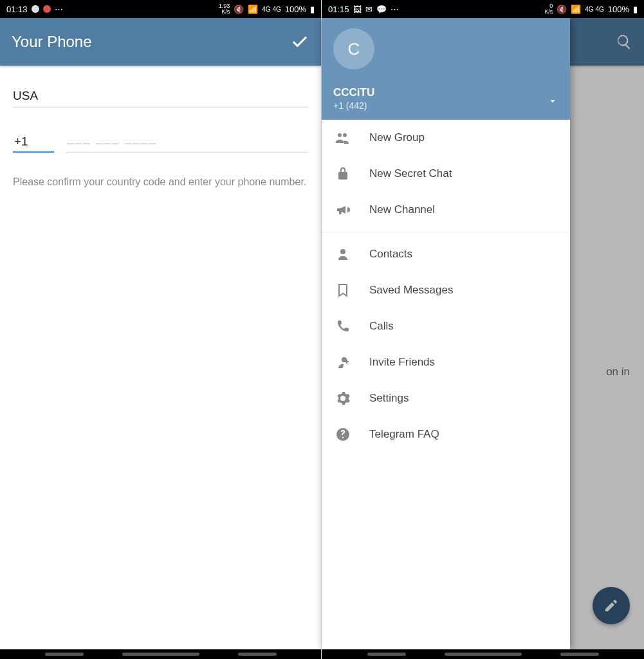  I want to click on status-bar: 01:13 ⋯ 1.93 K/s 🔇 📶 4G 4G 100% ▮, so click(161, 9).